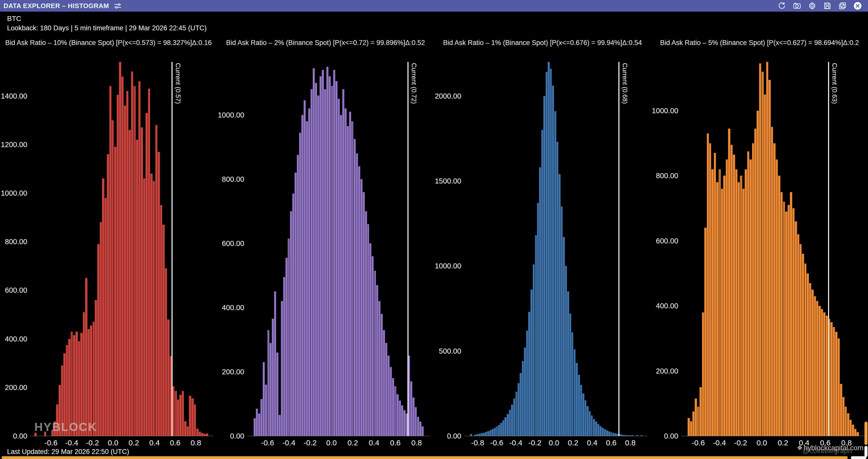 Image resolution: width=868 pixels, height=459 pixels. What do you see at coordinates (425, 458) in the screenshot?
I see `horizontal-scrollbar-thumb` at bounding box center [425, 458].